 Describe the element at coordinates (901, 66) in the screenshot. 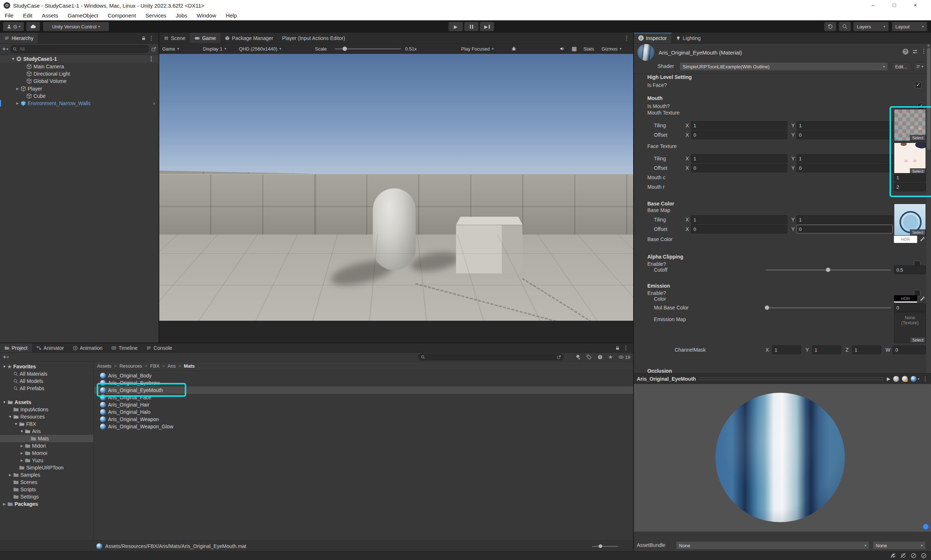

I see `shader-edit-button: Edit...` at that location.